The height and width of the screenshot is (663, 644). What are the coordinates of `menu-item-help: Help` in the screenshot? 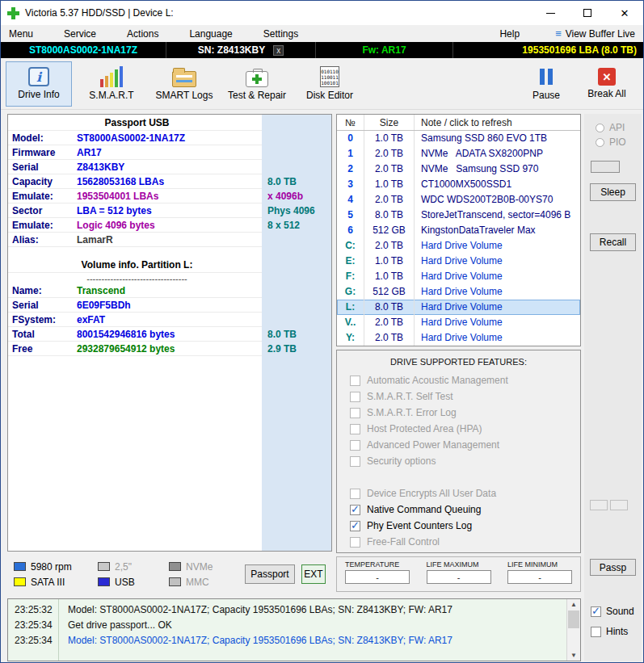 It's located at (509, 34).